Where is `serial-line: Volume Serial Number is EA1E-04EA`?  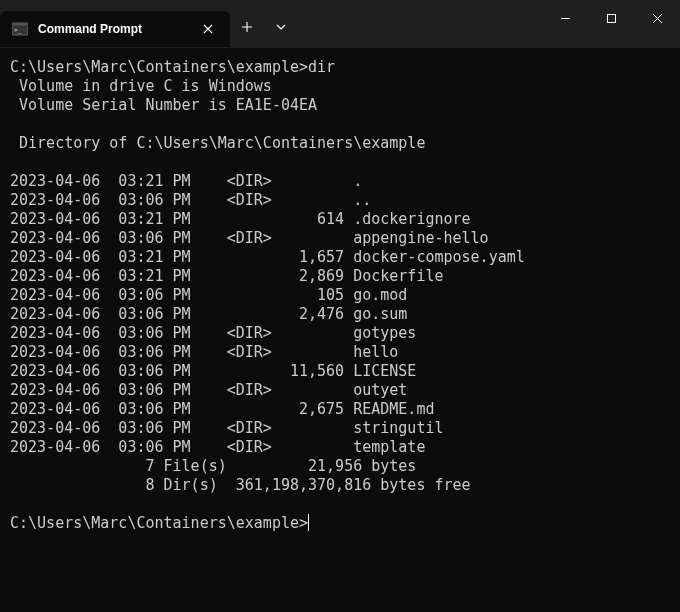 serial-line: Volume Serial Number is EA1E-04EA is located at coordinates (164, 105).